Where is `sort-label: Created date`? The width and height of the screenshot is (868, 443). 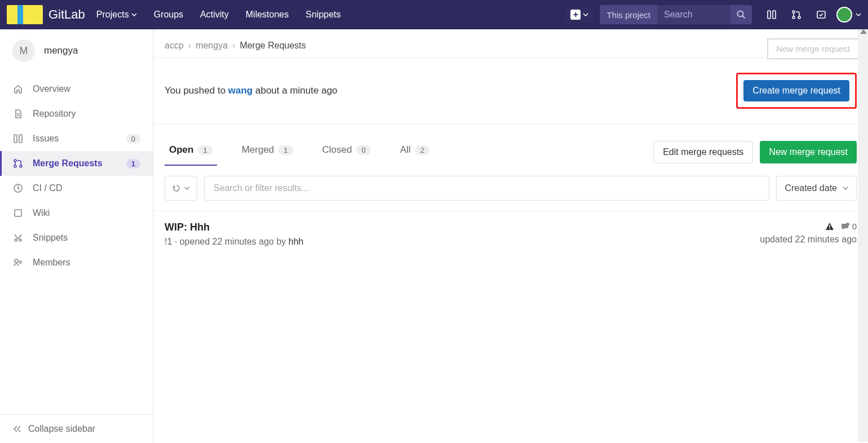
sort-label: Created date is located at coordinates (811, 188).